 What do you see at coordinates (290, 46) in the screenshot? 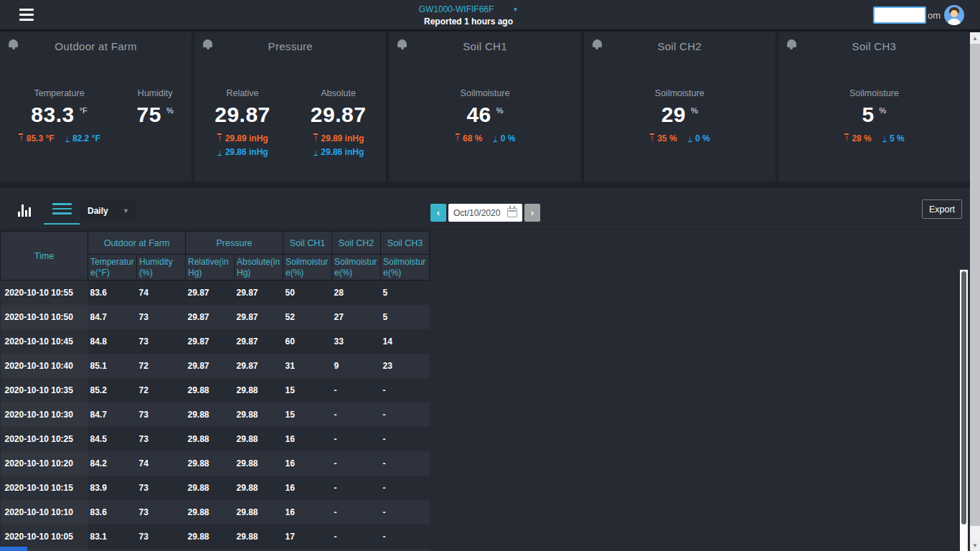
I see `card-title: Pressure` at bounding box center [290, 46].